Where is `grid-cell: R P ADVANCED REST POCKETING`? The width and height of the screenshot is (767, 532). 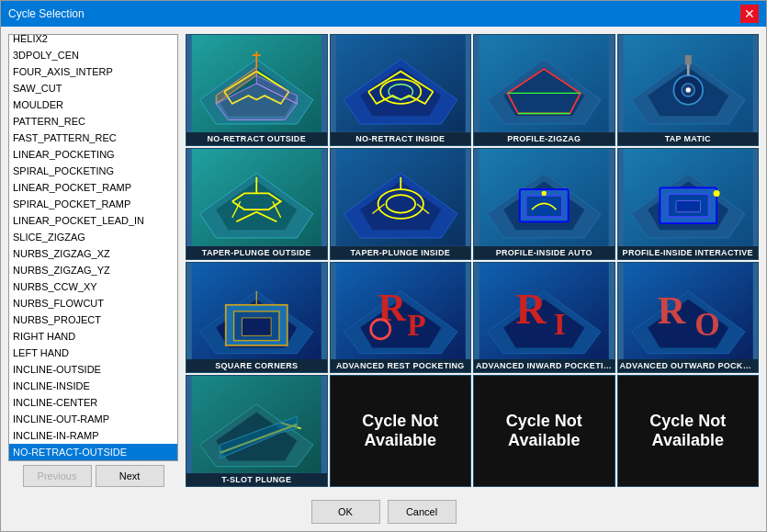
grid-cell: R P ADVANCED REST POCKETING is located at coordinates (400, 318).